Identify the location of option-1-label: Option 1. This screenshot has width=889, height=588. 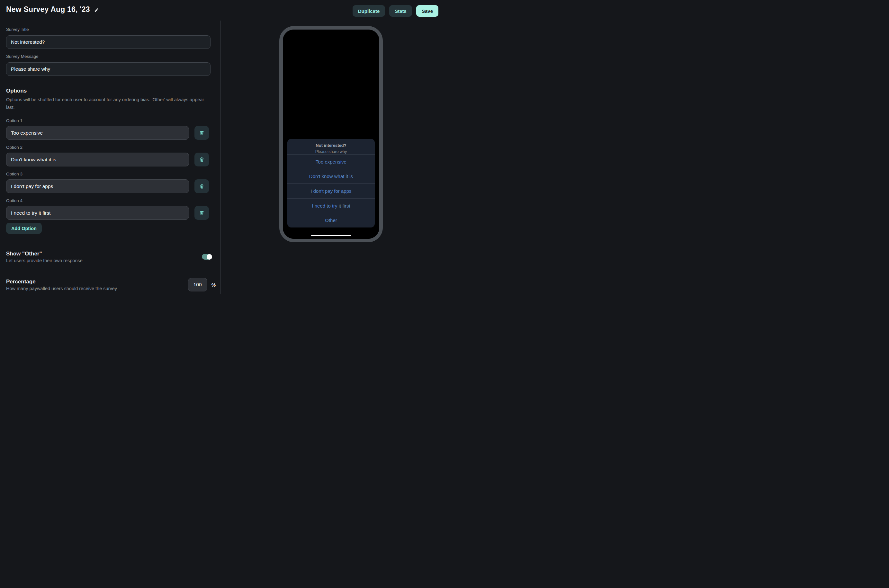
(108, 121).